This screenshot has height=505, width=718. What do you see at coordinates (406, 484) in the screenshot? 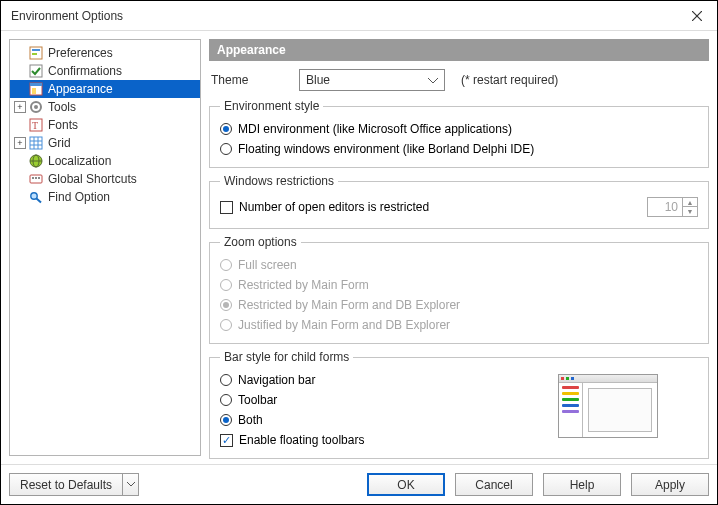
I see `ok-button: OK` at bounding box center [406, 484].